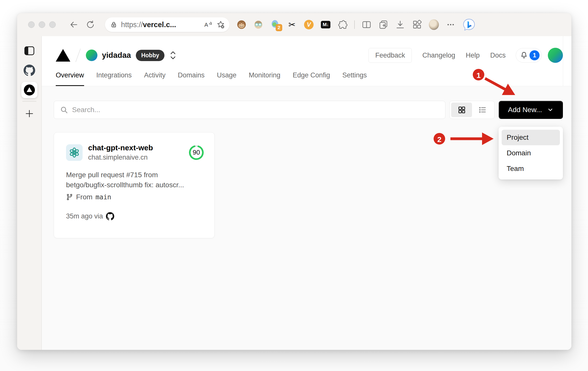 The width and height of the screenshot is (588, 371). Describe the element at coordinates (383, 25) in the screenshot. I see `collections-icon` at that location.